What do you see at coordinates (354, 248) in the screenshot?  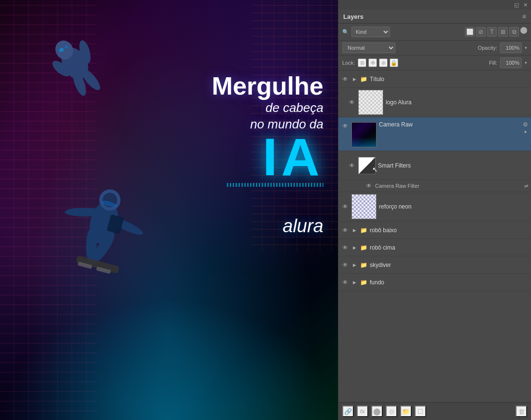 I see `expand-arrow-robo-cima: ▶` at bounding box center [354, 248].